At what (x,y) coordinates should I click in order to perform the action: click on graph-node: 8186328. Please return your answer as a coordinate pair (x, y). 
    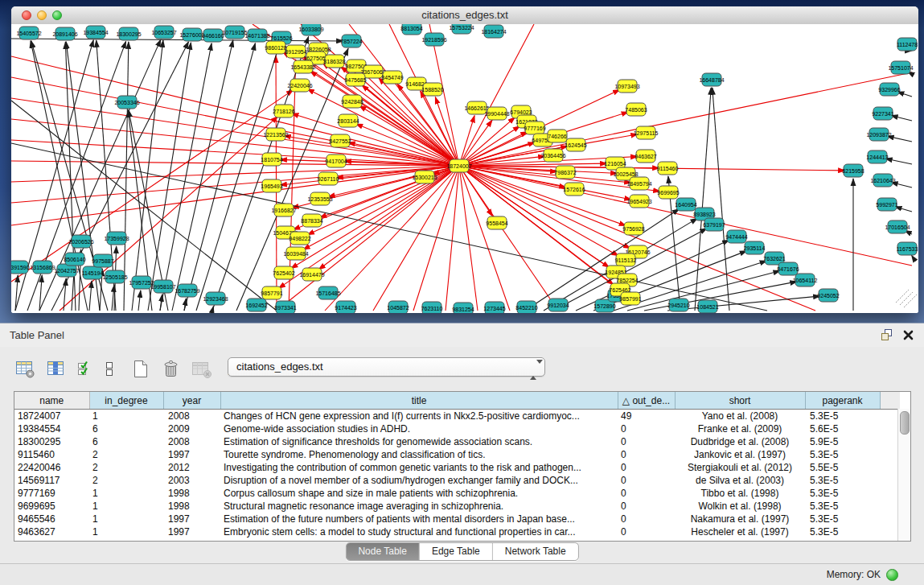
    Looking at the image, I should click on (335, 61).